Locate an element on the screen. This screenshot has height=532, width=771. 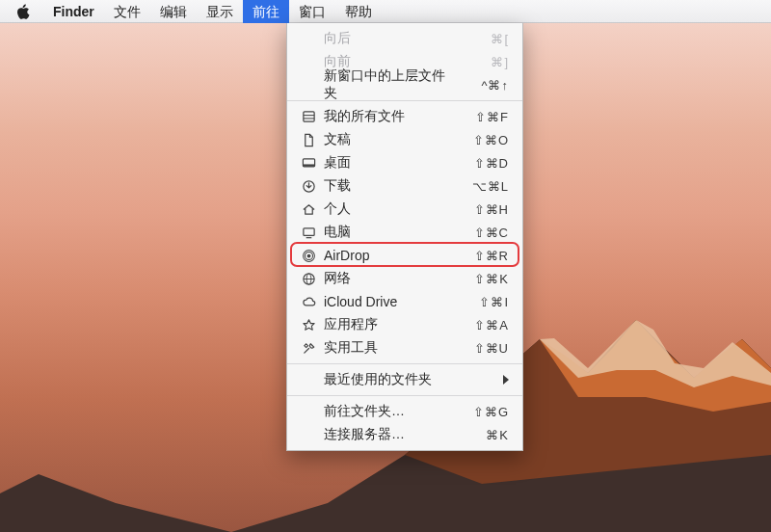
menu-item-label: 桌面 is located at coordinates (387, 163).